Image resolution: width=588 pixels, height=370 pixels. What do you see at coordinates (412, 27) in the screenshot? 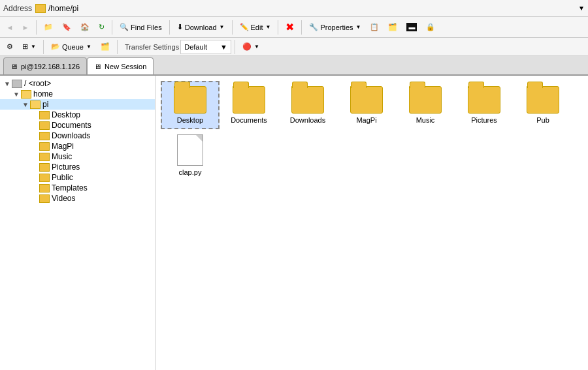
I see `terminal-button: ▬` at bounding box center [412, 27].